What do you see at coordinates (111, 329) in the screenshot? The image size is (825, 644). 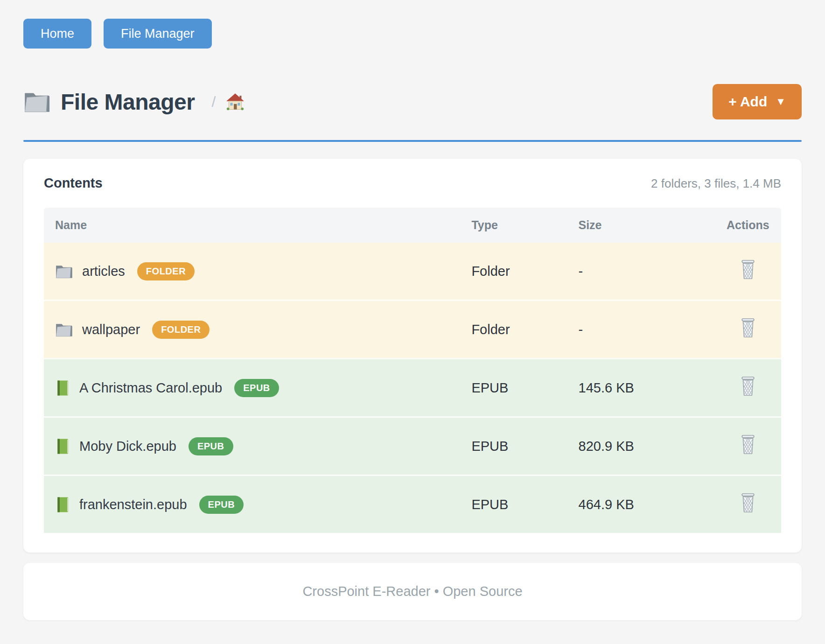 I see `file-name-link: wallpaper` at bounding box center [111, 329].